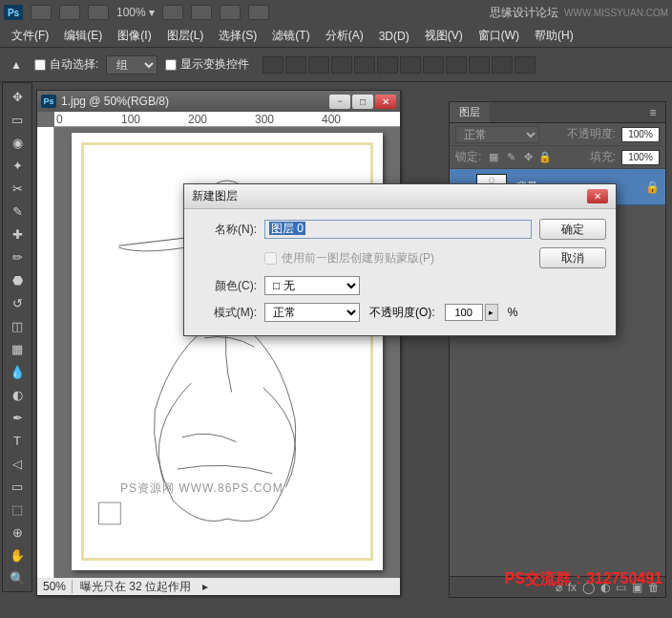  I want to click on 3d-tool: ⬚, so click(17, 509).